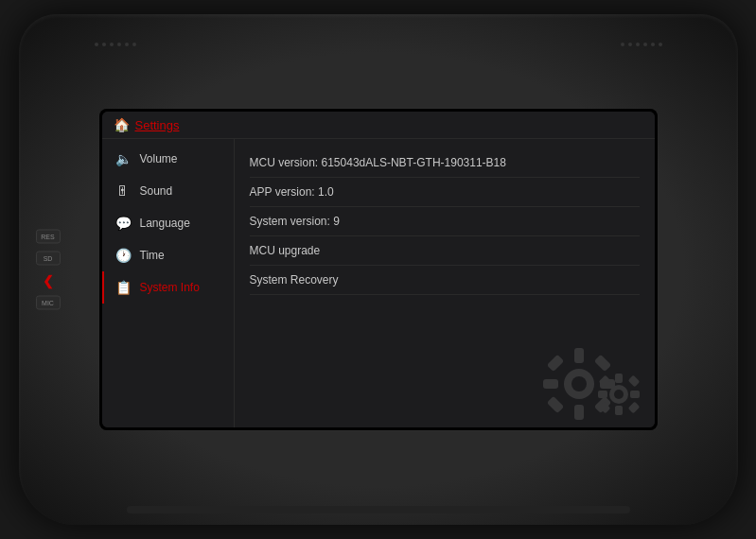  What do you see at coordinates (152, 255) in the screenshot?
I see `sidebar-label-time: Time` at bounding box center [152, 255].